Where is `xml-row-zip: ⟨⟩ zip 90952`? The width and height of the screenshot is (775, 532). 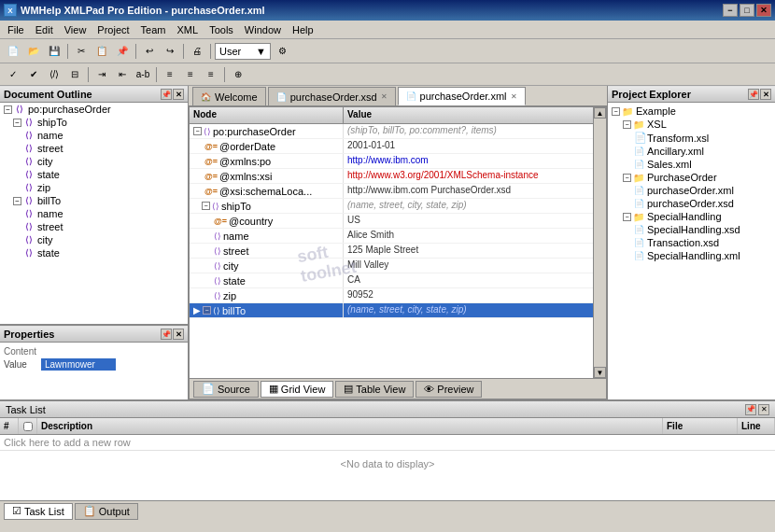 xml-row-zip: ⟨⟩ zip 90952 is located at coordinates (391, 296).